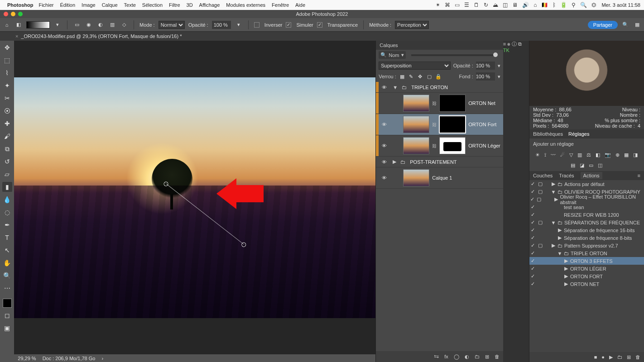 Image resolution: width=644 pixels, height=362 pixels. Describe the element at coordinates (257, 25) in the screenshot. I see `inverser-checkbox` at that location.